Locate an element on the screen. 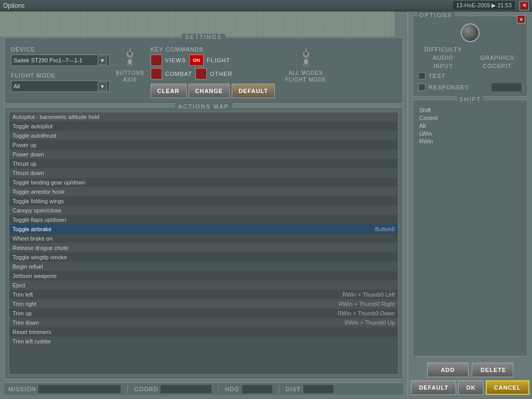 This screenshot has height=399, width=532. action-item: Begin refuel is located at coordinates (204, 267).